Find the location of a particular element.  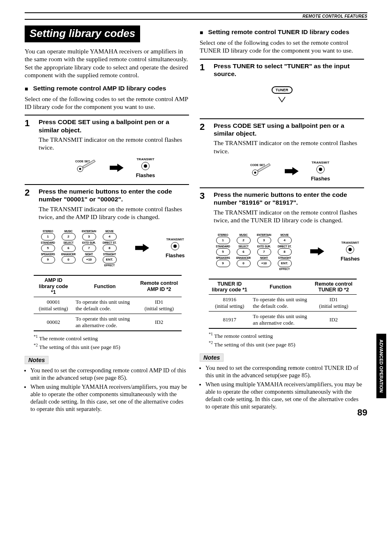

table-row: 00001(initial setting) To operate this u… is located at coordinates (108, 306).